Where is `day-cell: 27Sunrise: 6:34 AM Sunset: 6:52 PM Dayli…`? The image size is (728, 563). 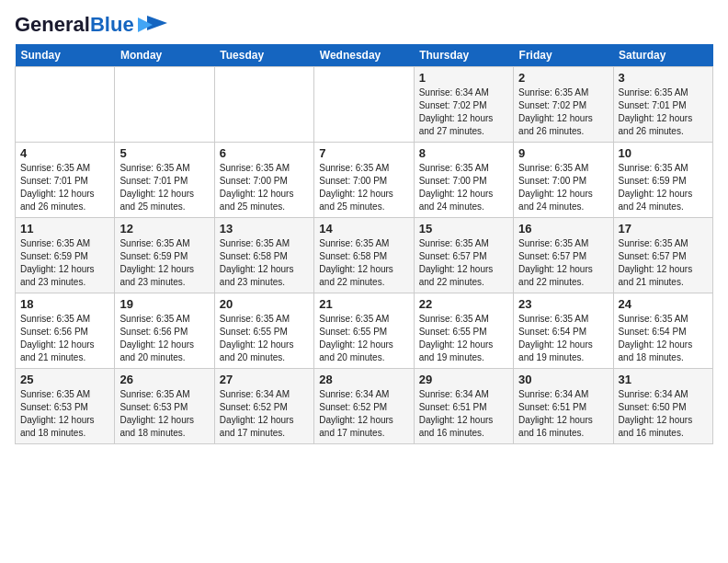 day-cell: 27Sunrise: 6:34 AM Sunset: 6:52 PM Dayli… is located at coordinates (264, 407).